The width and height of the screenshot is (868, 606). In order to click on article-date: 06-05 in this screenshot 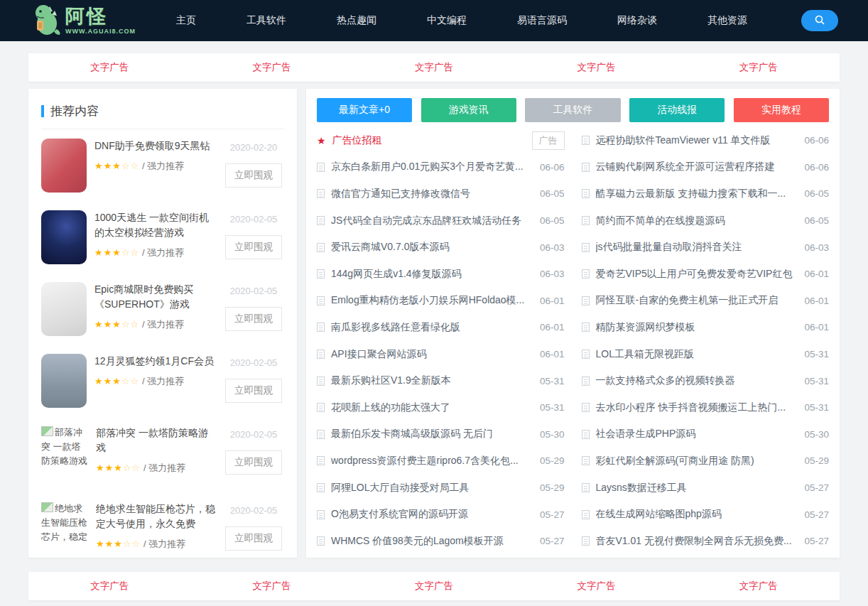, I will do `click(817, 220)`.